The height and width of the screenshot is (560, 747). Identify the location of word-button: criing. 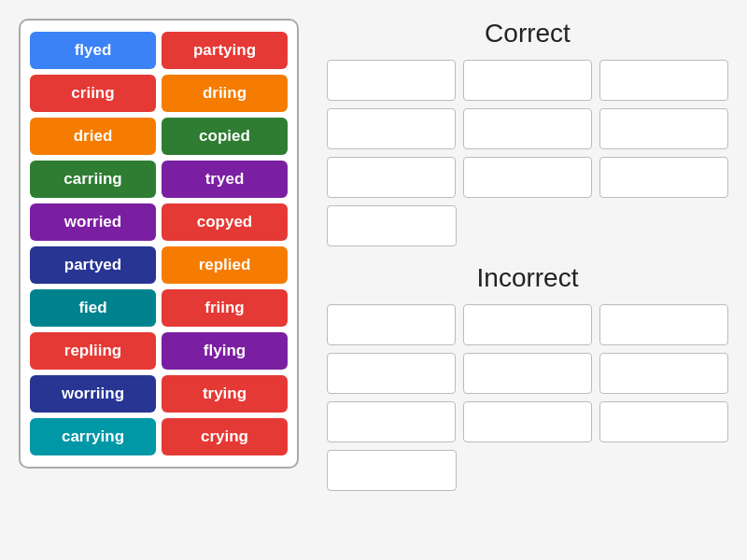
(93, 93).